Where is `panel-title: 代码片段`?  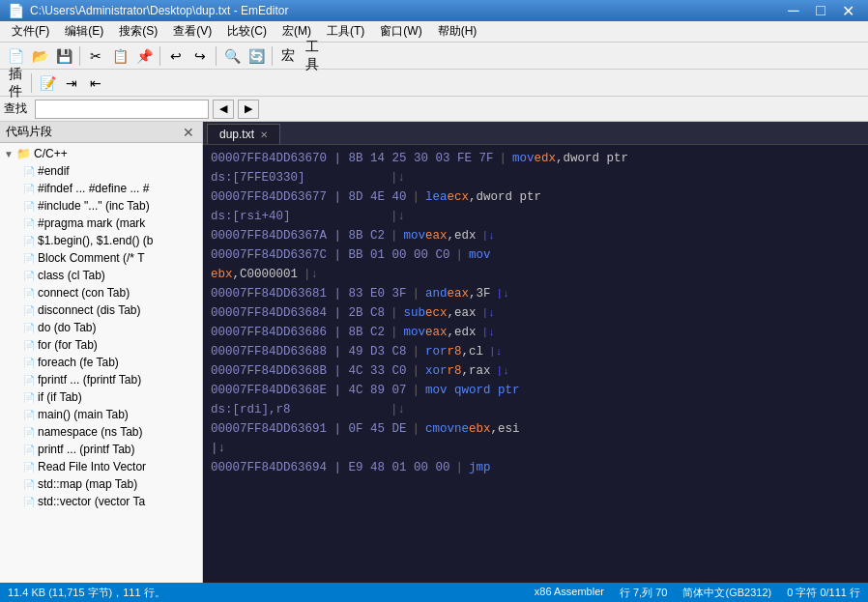
panel-title: 代码片段 is located at coordinates (29, 131).